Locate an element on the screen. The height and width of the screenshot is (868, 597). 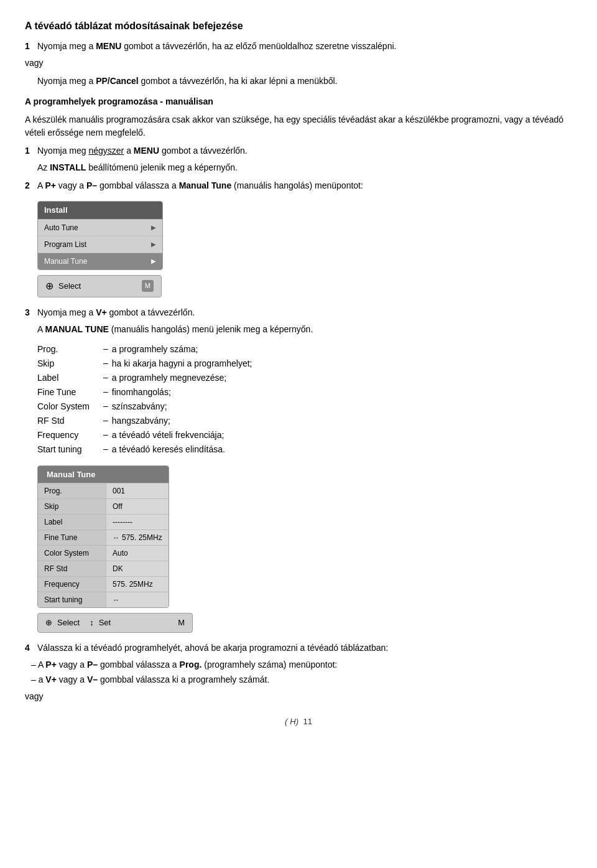
manual-m-badge: M is located at coordinates (182, 623).